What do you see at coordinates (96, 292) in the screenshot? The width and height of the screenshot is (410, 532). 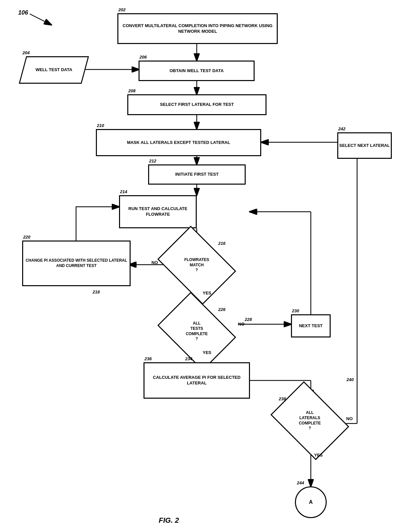 I see `ref-218: 218` at bounding box center [96, 292].